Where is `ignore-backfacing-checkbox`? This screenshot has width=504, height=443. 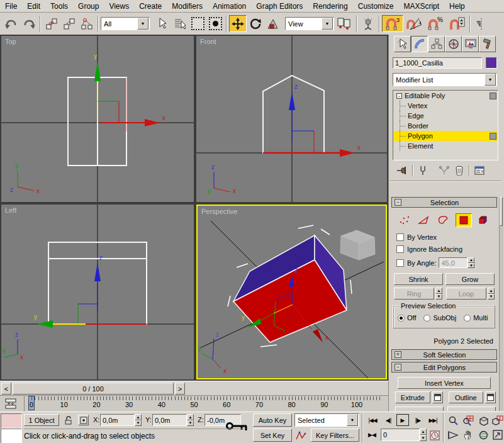
ignore-backfacing-checkbox is located at coordinates (400, 249).